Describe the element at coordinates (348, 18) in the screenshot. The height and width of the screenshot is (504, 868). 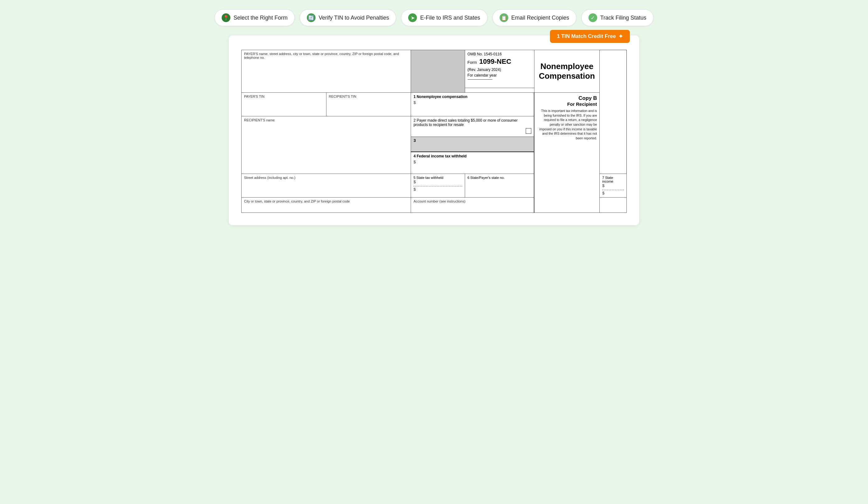
I see `nav-item-verify-tin: 🔄Verify TIN to Avoid Penalties` at that location.